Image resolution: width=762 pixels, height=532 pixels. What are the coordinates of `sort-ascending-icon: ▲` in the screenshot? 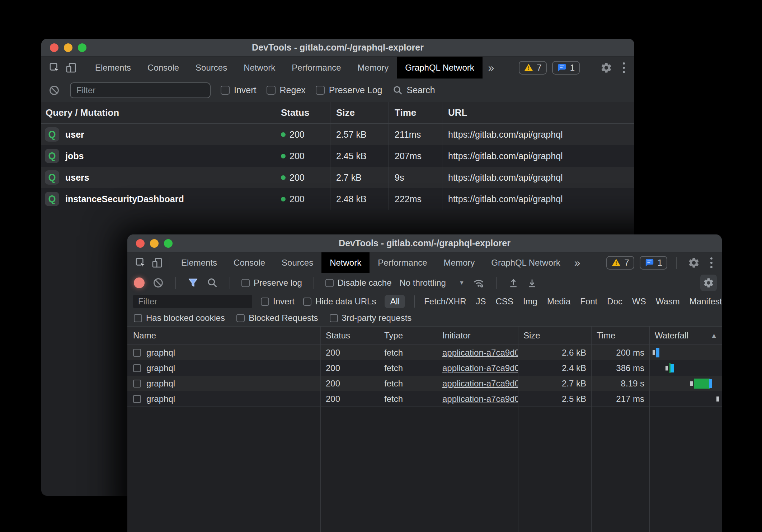 It's located at (716, 336).